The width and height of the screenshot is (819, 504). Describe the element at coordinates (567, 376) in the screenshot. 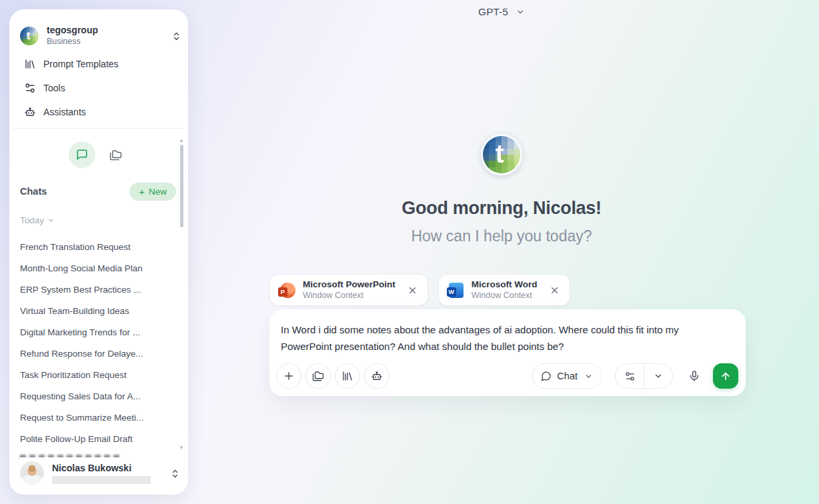

I see `mode-label: Chat` at that location.